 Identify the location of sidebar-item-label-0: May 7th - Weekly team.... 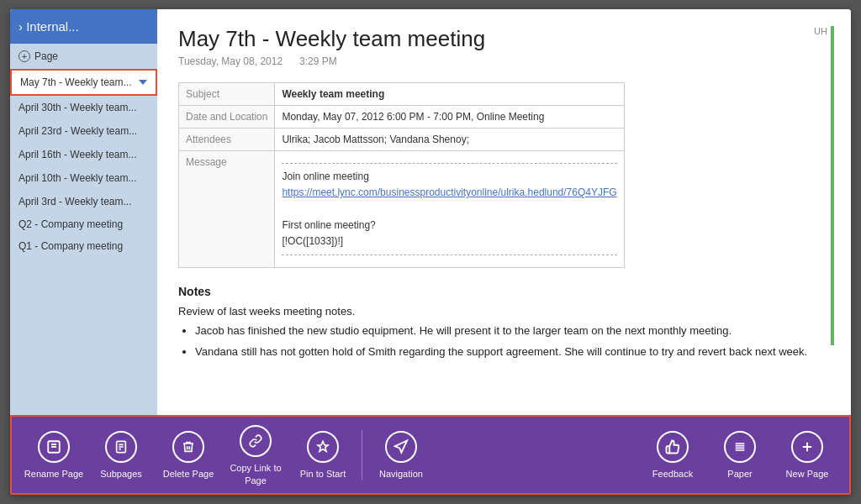
(76, 82).